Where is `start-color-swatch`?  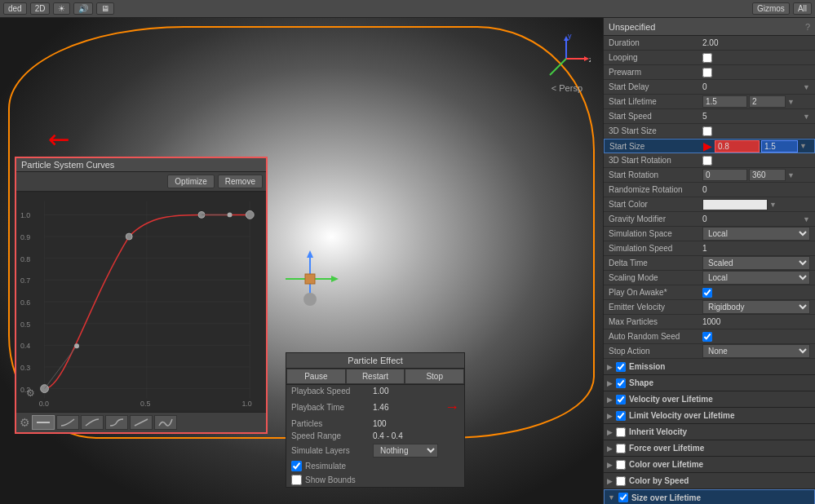
start-color-swatch is located at coordinates (735, 205).